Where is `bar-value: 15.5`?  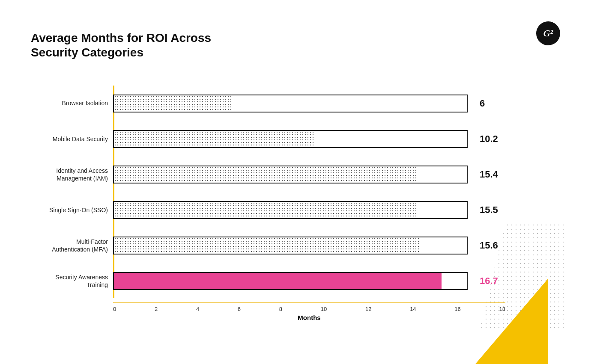 bar-value: 15.5 is located at coordinates (493, 210).